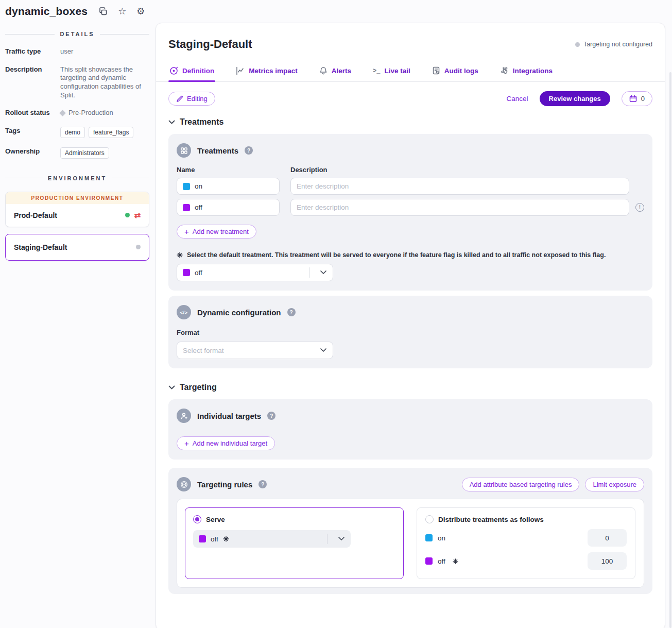  What do you see at coordinates (391, 71) in the screenshot?
I see `tab-live-tail: >_ Live tail` at bounding box center [391, 71].